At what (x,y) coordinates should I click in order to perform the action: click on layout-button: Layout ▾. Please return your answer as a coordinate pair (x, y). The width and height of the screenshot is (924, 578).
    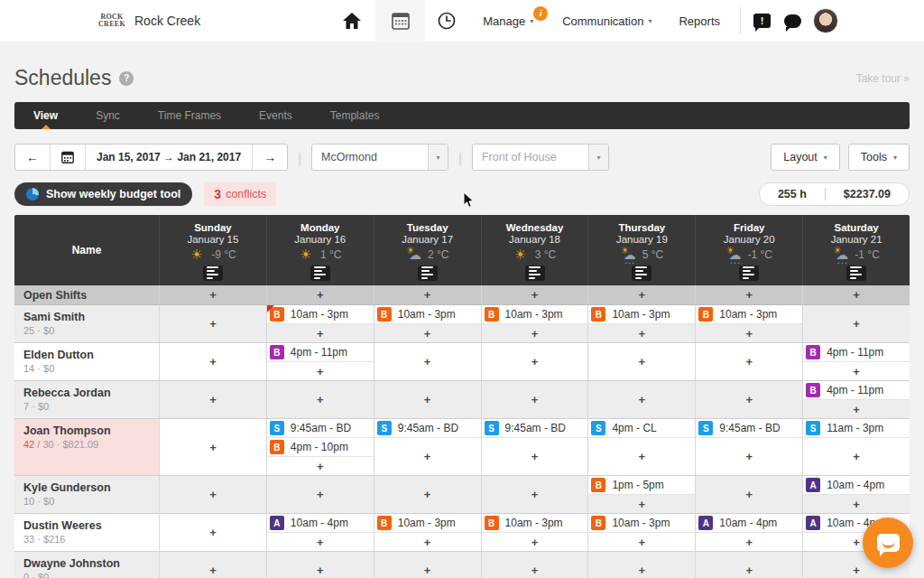
    Looking at the image, I should click on (805, 157).